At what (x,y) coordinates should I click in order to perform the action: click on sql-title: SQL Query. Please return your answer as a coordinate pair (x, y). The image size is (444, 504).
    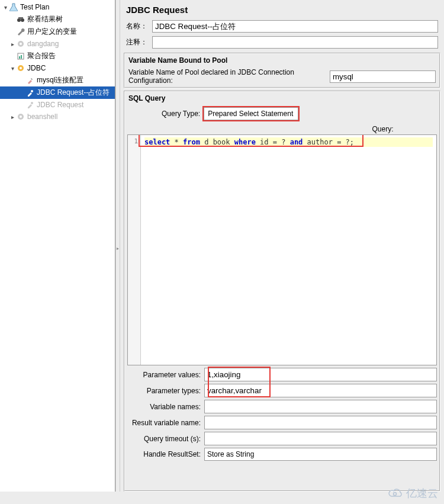
    Looking at the image, I should click on (282, 99).